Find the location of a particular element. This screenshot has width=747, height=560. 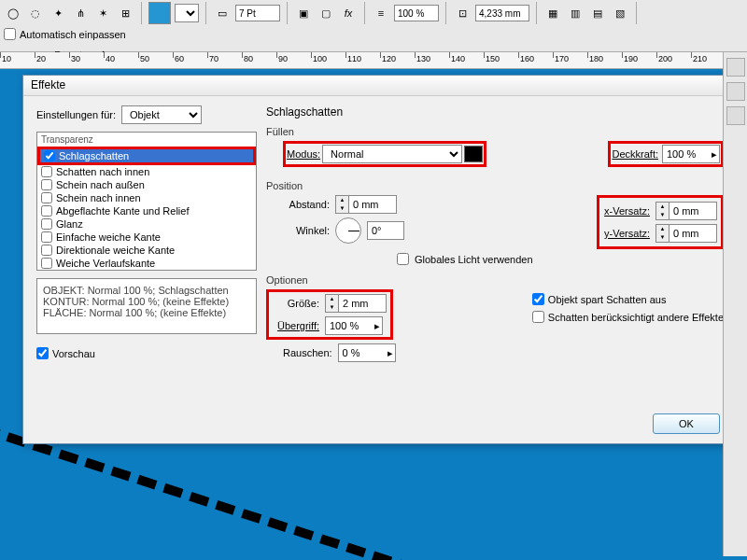

tool-icon: ✶ is located at coordinates (103, 13).